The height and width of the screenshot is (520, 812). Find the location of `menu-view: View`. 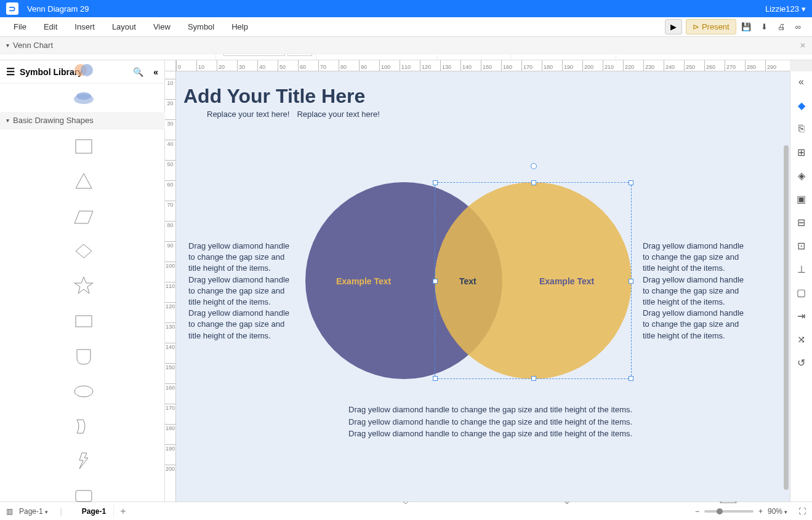

menu-view: View is located at coordinates (162, 27).